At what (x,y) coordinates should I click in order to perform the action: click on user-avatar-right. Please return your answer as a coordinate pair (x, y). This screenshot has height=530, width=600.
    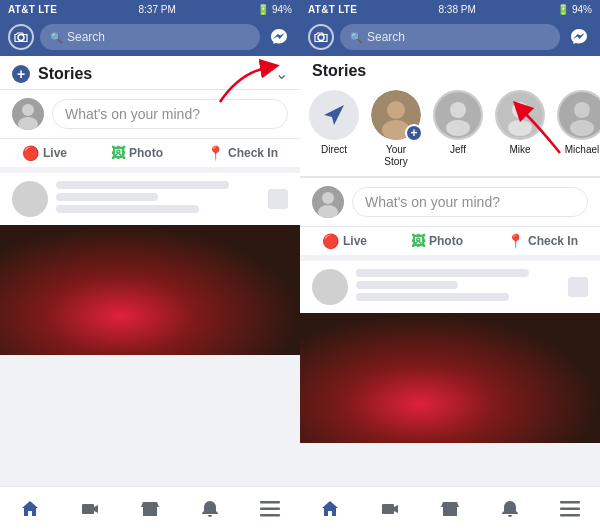
    Looking at the image, I should click on (328, 202).